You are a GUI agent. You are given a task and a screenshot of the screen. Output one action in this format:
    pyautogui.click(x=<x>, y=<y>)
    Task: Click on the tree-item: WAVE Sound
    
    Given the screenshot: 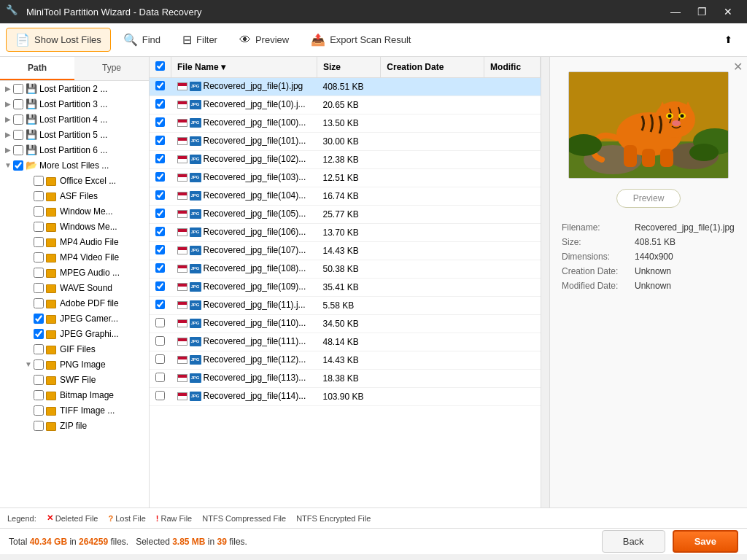 What is the action you would take?
    pyautogui.click(x=74, y=287)
    